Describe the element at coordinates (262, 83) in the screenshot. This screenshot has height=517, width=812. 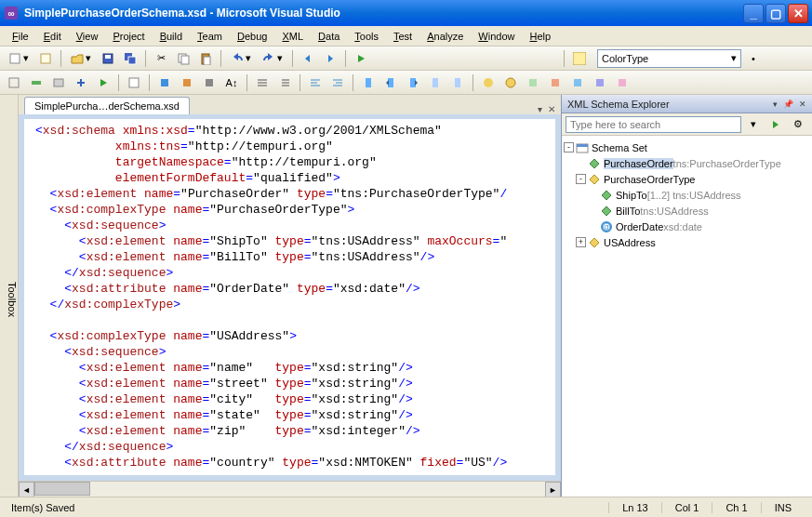
I see `indent-dec-button` at that location.